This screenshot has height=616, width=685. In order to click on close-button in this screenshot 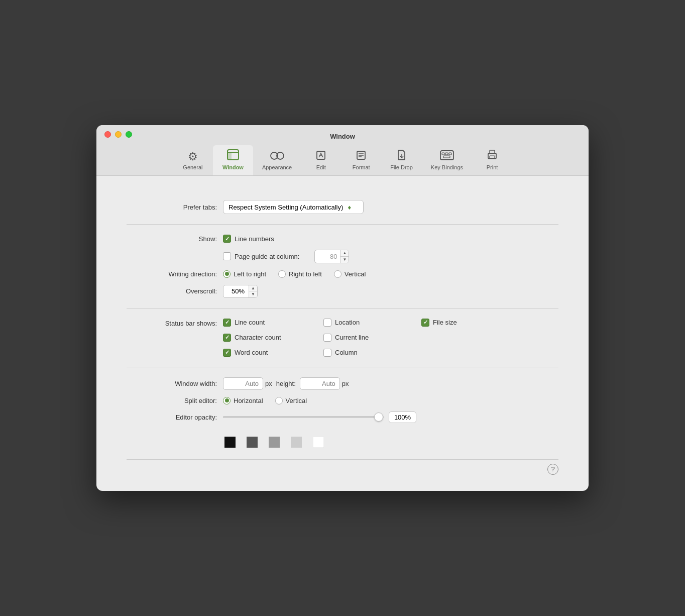, I will do `click(107, 135)`.